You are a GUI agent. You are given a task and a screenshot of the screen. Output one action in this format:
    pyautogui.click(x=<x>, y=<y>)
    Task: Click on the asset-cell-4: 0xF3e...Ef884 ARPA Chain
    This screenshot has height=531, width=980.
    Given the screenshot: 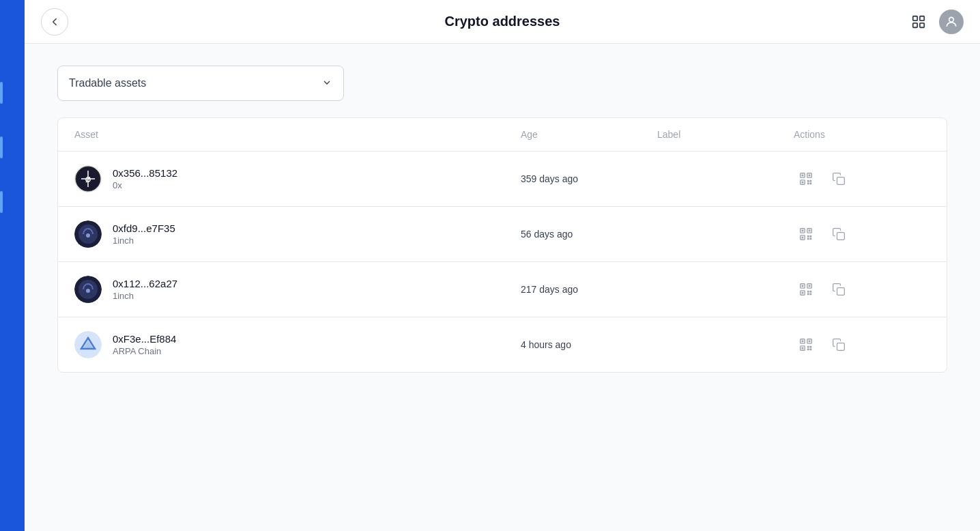 What is the action you would take?
    pyautogui.click(x=298, y=345)
    